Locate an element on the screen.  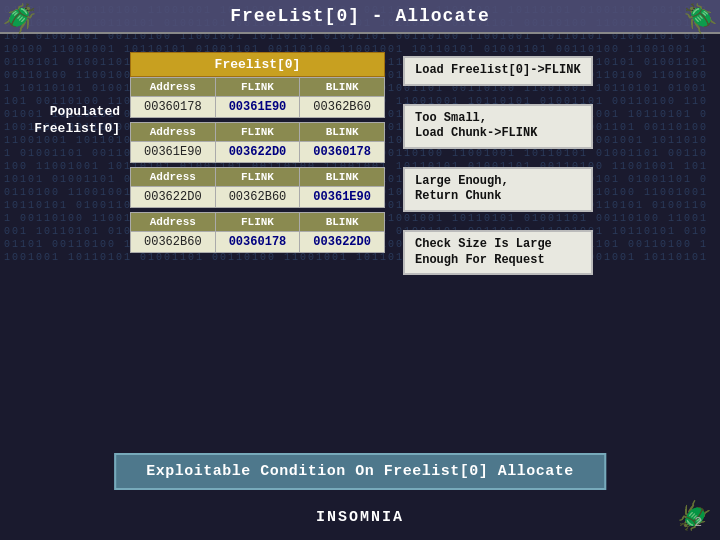
col-address-3: Address is located at coordinates (174, 222).